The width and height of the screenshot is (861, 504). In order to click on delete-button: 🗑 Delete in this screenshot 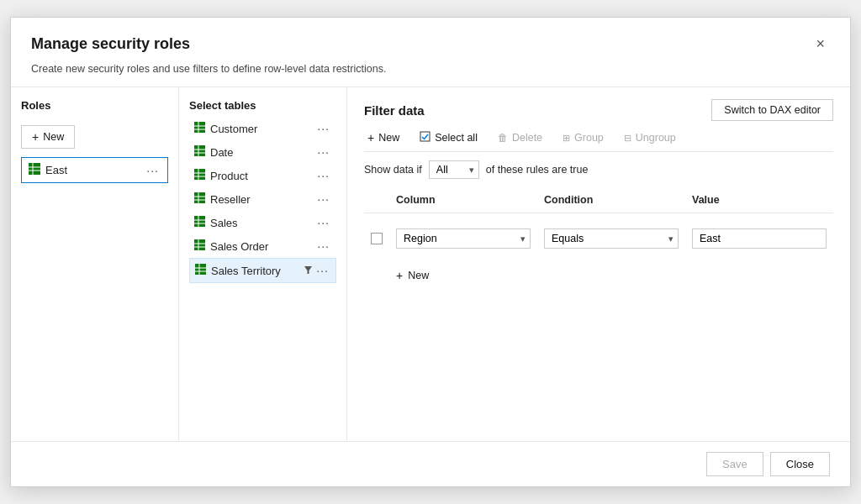, I will do `click(520, 138)`.